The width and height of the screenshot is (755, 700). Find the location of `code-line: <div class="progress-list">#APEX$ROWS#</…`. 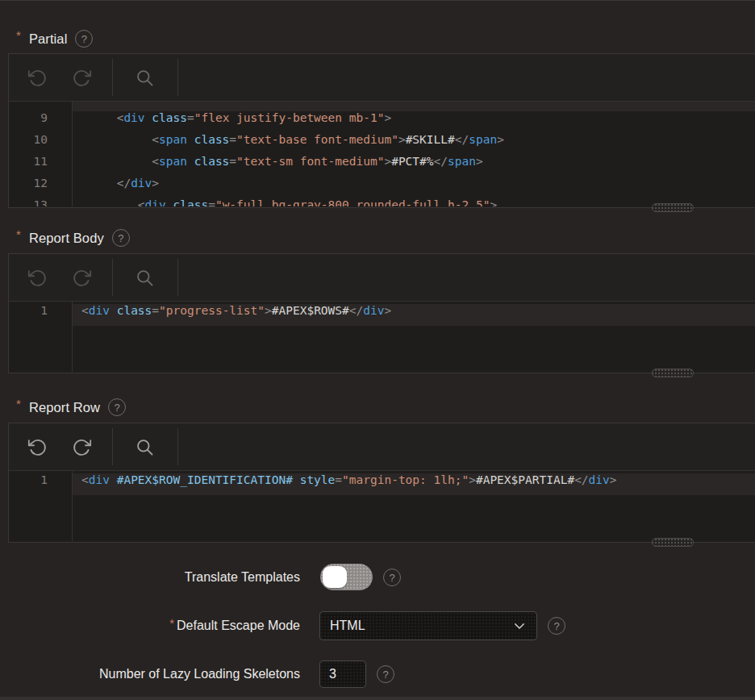

code-line: <div class="progress-list">#APEX$ROWS#</… is located at coordinates (414, 315).